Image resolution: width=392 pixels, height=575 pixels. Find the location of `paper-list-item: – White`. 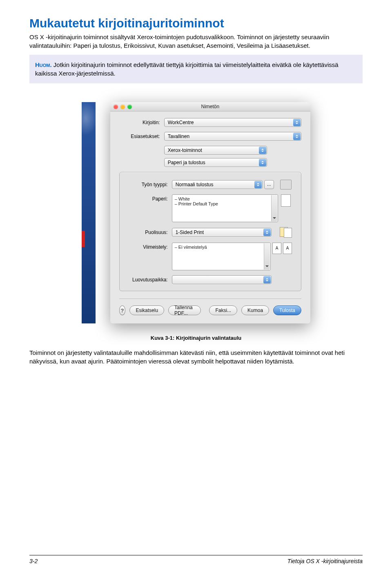

paper-list-item: – White is located at coordinates (225, 199).